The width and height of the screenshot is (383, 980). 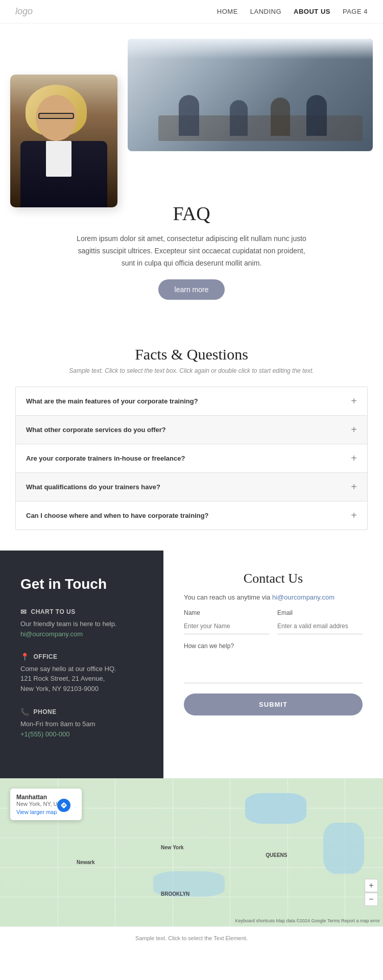 I want to click on nav-page4: PAGE 4, so click(x=355, y=11).